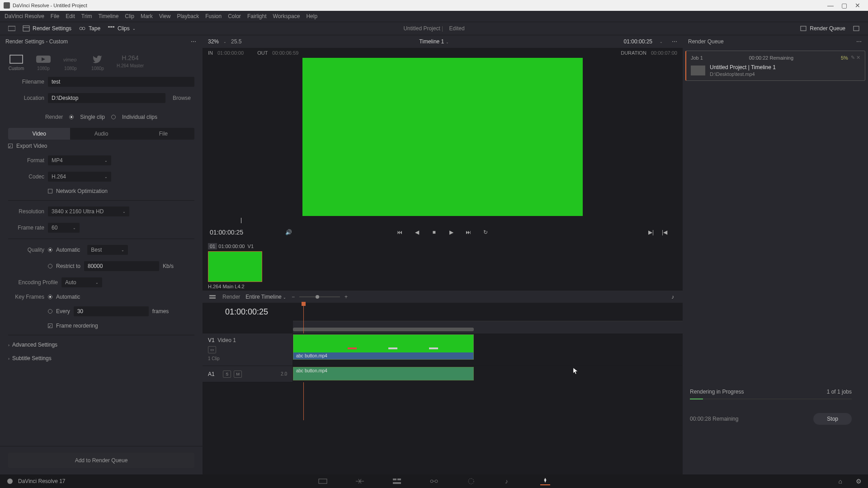 The height and width of the screenshot is (488, 868). What do you see at coordinates (71, 117) in the screenshot?
I see `single-clip-radio` at bounding box center [71, 117].